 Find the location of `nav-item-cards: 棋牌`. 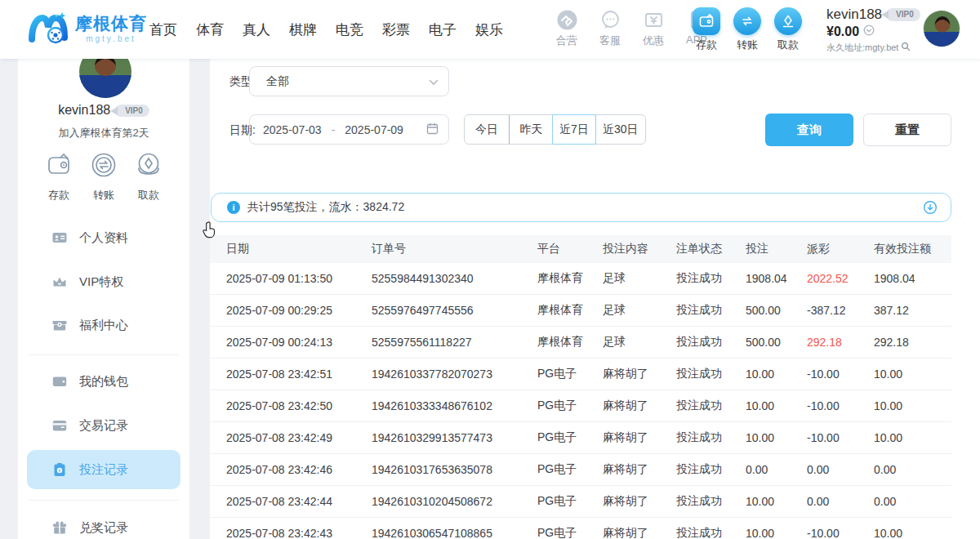

nav-item-cards: 棋牌 is located at coordinates (303, 29).